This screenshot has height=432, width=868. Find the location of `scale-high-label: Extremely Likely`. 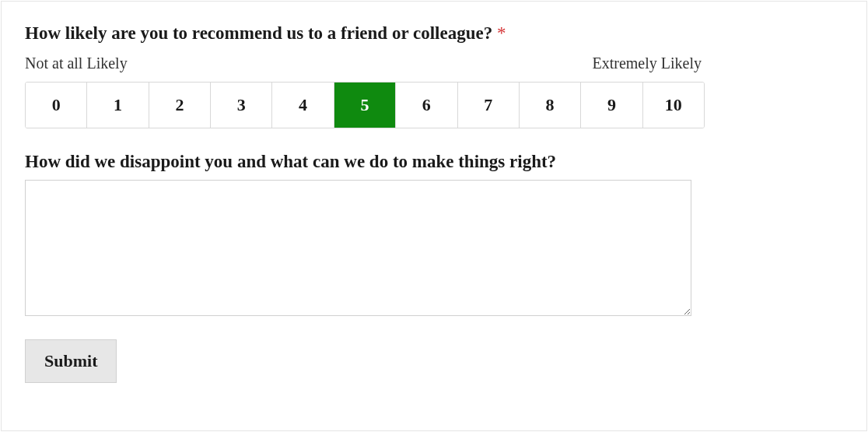

scale-high-label: Extremely Likely is located at coordinates (647, 64).